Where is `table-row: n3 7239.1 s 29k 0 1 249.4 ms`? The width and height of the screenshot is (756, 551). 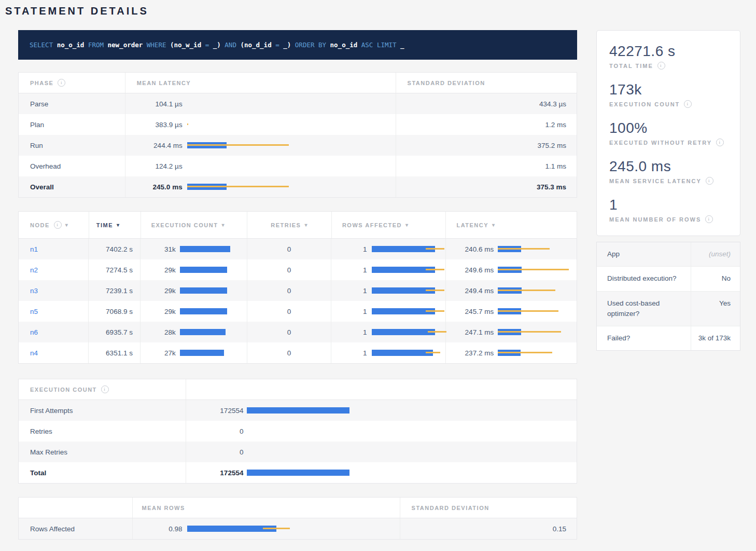
table-row: n3 7239.1 s 29k 0 1 249.4 ms is located at coordinates (298, 291).